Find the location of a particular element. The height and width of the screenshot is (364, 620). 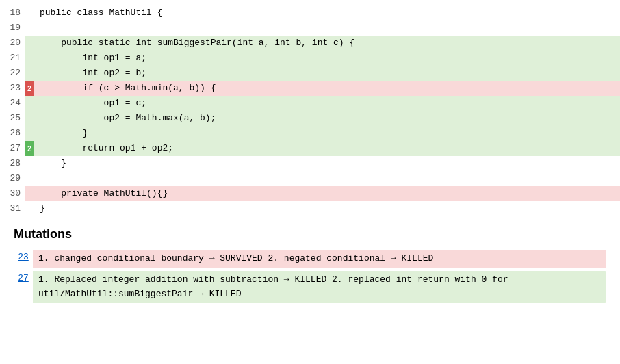

line-number: 31 is located at coordinates (12, 209).